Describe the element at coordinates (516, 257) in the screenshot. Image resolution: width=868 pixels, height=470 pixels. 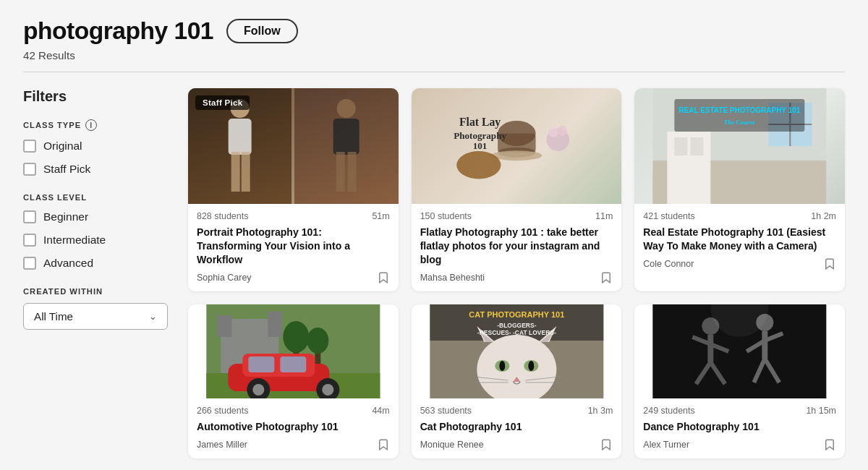
I see `card-2-body: Flatlay Photography 101 : take better fl…` at that location.